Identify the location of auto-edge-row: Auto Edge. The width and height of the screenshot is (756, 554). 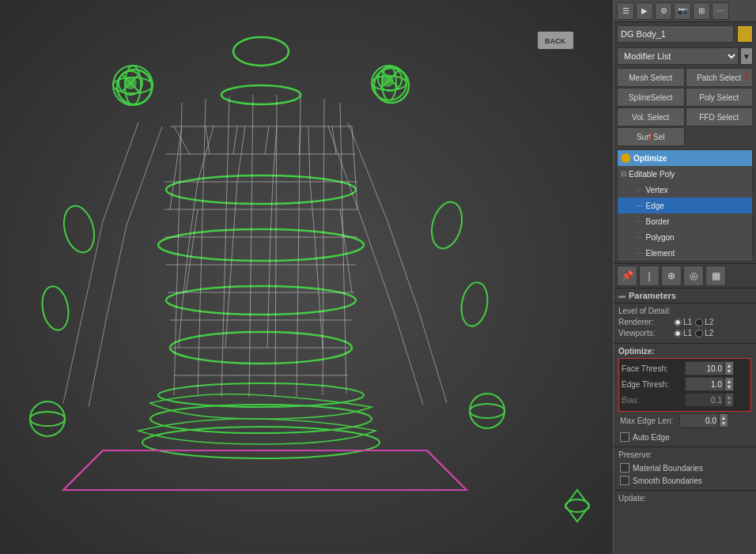
(685, 437).